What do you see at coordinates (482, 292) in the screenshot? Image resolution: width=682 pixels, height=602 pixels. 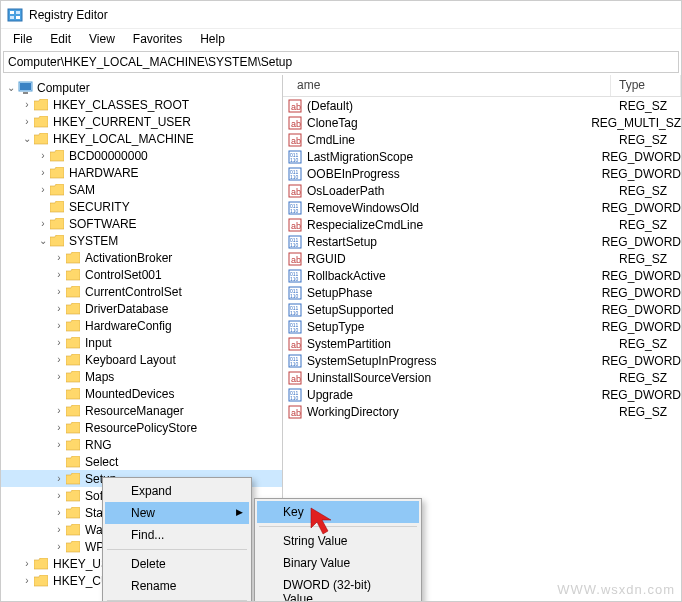 I see `list-item: 011110SetupPhaseREG_DWORD` at bounding box center [482, 292].